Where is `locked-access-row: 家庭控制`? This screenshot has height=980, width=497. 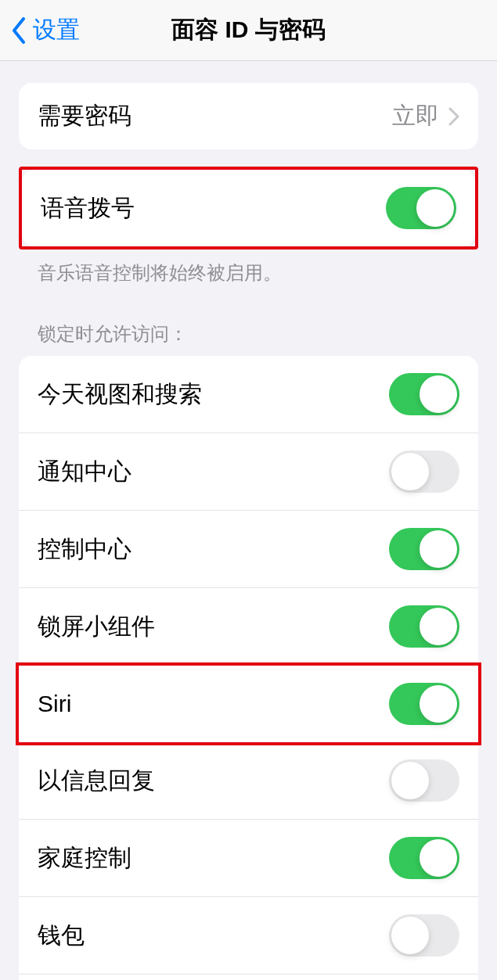
locked-access-row: 家庭控制 is located at coordinates (249, 859).